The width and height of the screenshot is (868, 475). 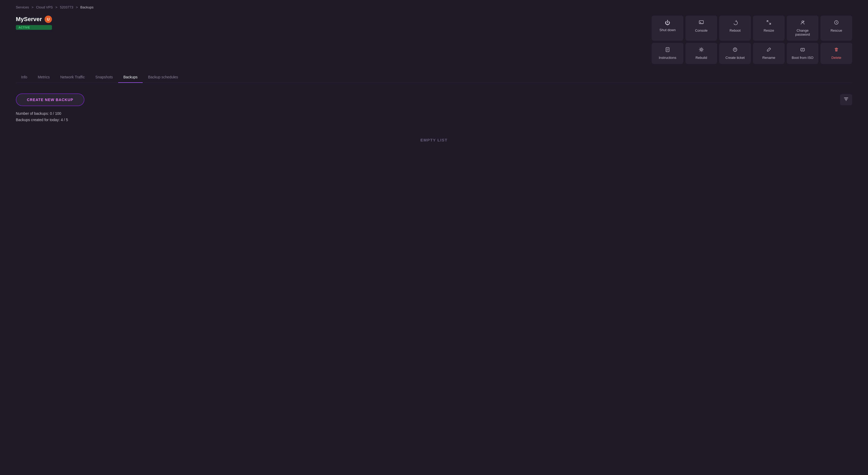 I want to click on content-top-bar: CREATE NEW BACKUP, so click(x=434, y=100).